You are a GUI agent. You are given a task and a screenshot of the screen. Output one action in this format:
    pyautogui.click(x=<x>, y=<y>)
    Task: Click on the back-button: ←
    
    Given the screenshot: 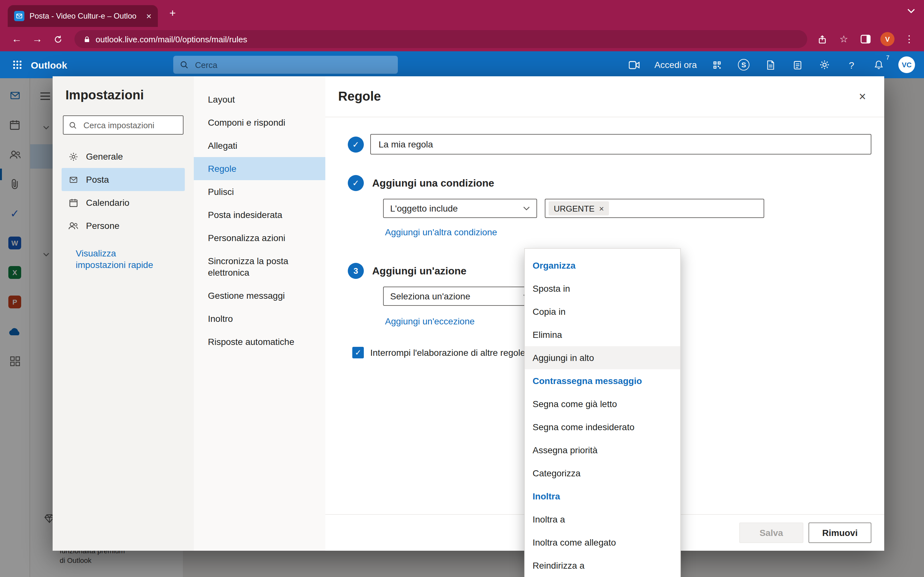 What is the action you would take?
    pyautogui.click(x=17, y=39)
    